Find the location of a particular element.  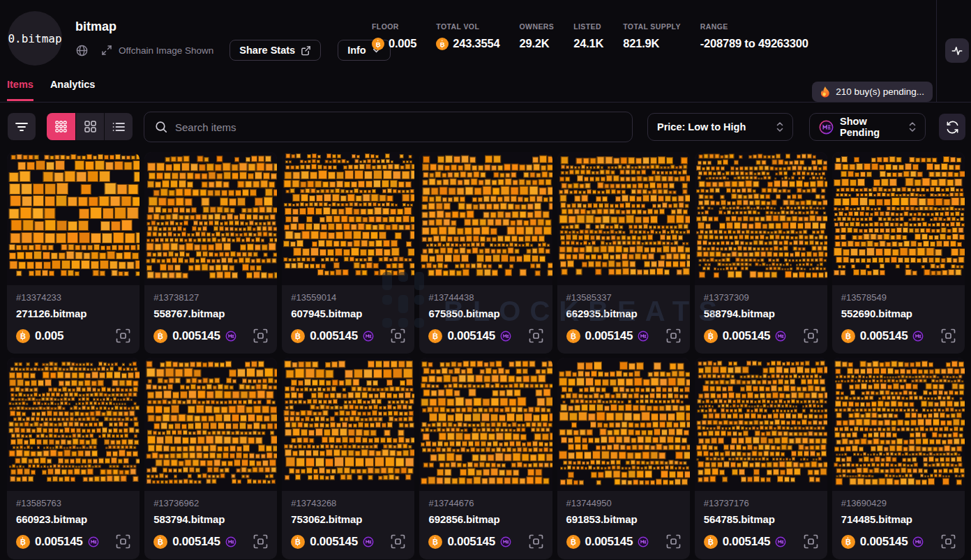

stat-block: RANGE -208789 to 49263300 is located at coordinates (755, 36).